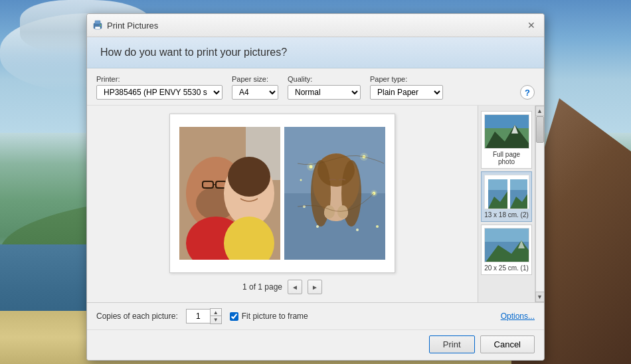  Describe the element at coordinates (324, 92) in the screenshot. I see `quality-select: Normal` at that location.